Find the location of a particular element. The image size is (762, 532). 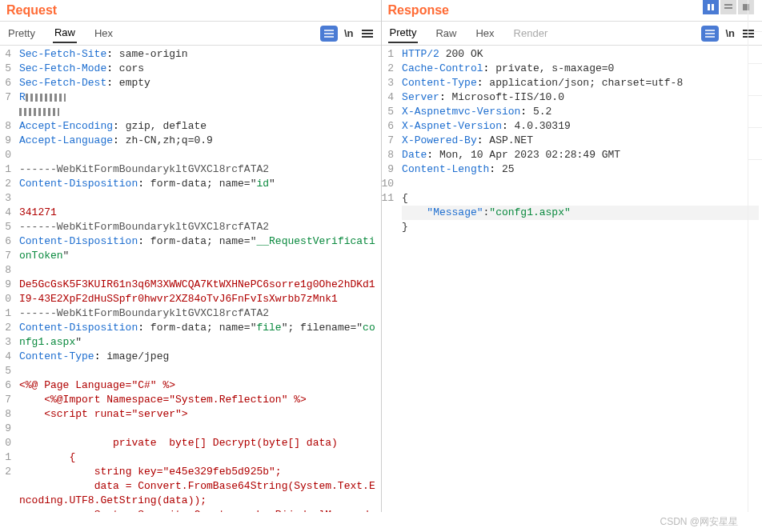

hamburger-icon is located at coordinates (367, 34).